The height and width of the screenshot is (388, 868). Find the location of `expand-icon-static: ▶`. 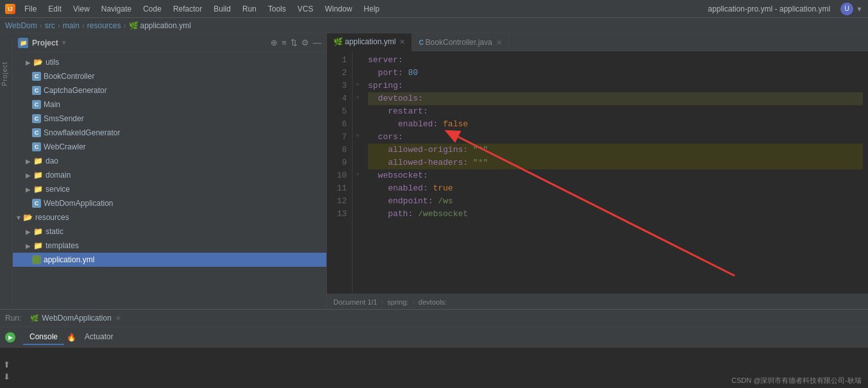

expand-icon-static: ▶ is located at coordinates (29, 232).